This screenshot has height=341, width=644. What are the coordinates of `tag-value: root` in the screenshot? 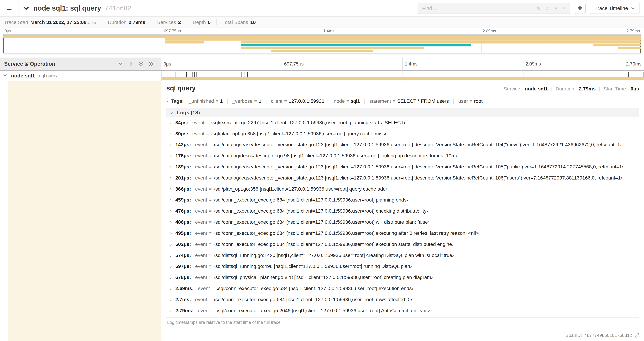 It's located at (478, 101).